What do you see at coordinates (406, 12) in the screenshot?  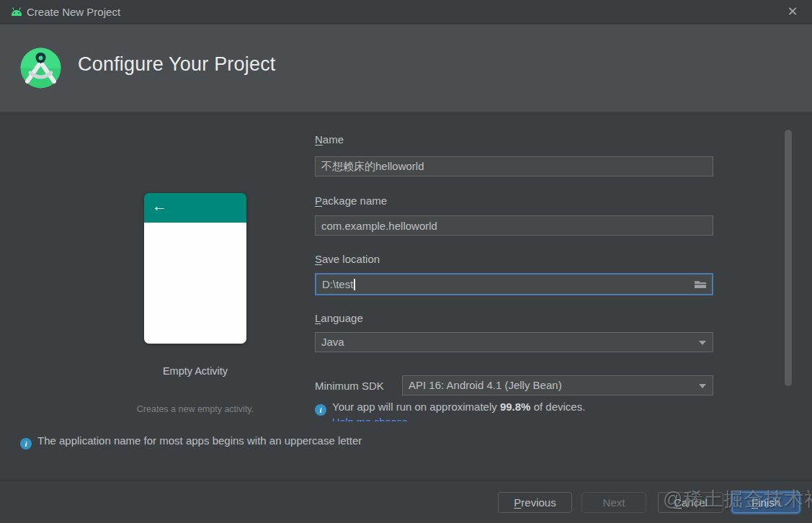 I see `window-titlebar: Create New Project ✕` at bounding box center [406, 12].